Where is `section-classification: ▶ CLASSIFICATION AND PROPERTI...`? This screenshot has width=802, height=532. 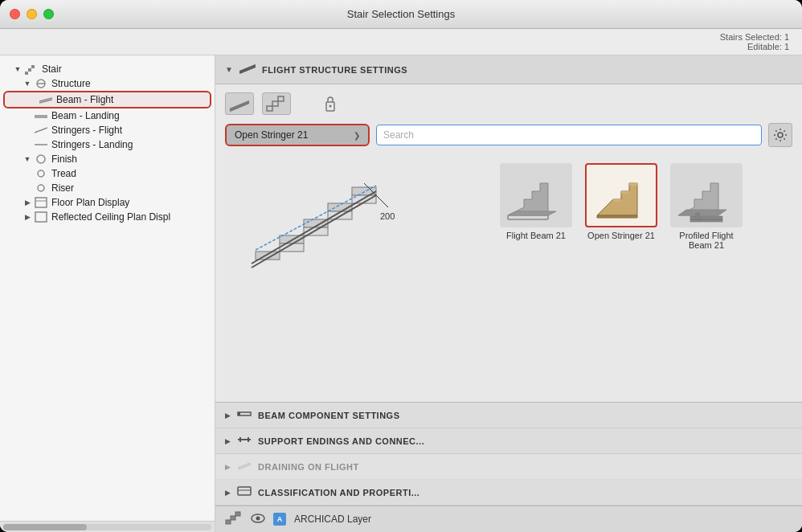 section-classification: ▶ CLASSIFICATION AND PROPERTI... is located at coordinates (509, 493).